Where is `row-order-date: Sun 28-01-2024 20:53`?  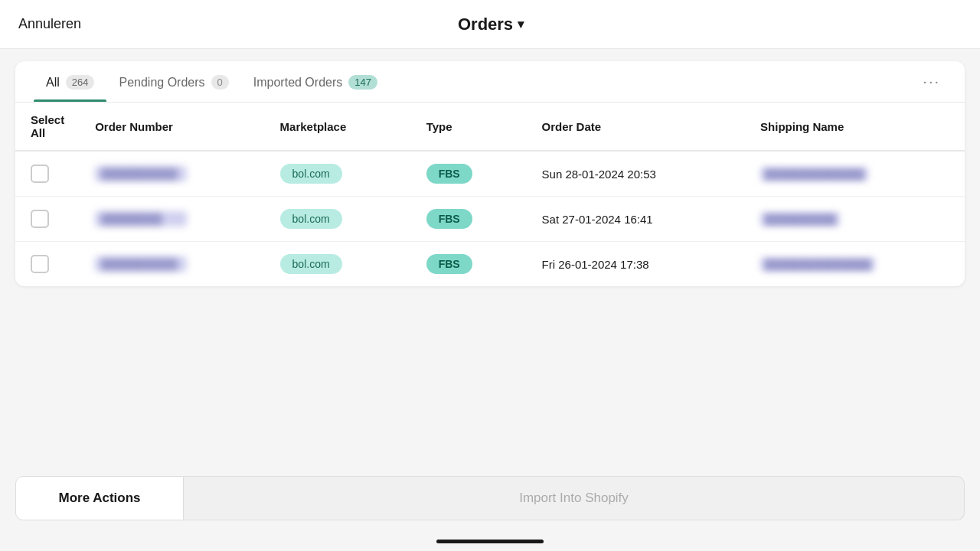 row-order-date: Sun 28-01-2024 20:53 is located at coordinates (636, 174).